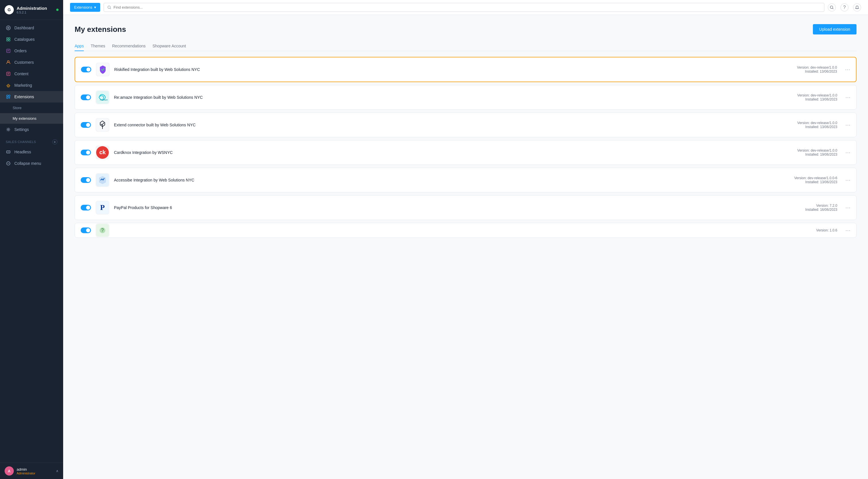  What do you see at coordinates (848, 231) in the screenshot?
I see `unknown-more-button: ⋯` at bounding box center [848, 231].